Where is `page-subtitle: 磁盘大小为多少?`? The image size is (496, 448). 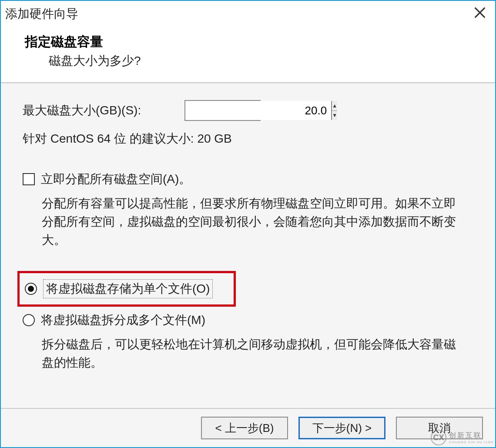 page-subtitle: 磁盘大小为多少? is located at coordinates (260, 61).